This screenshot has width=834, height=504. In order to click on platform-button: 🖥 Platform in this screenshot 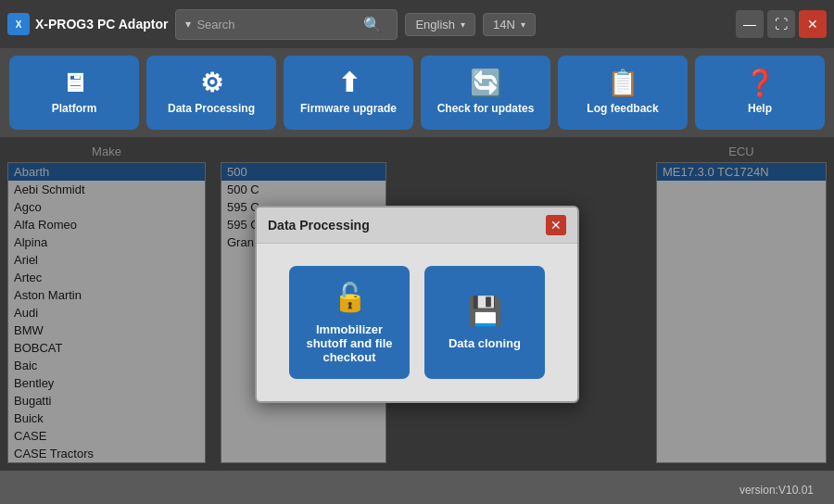, I will do `click(74, 93)`.